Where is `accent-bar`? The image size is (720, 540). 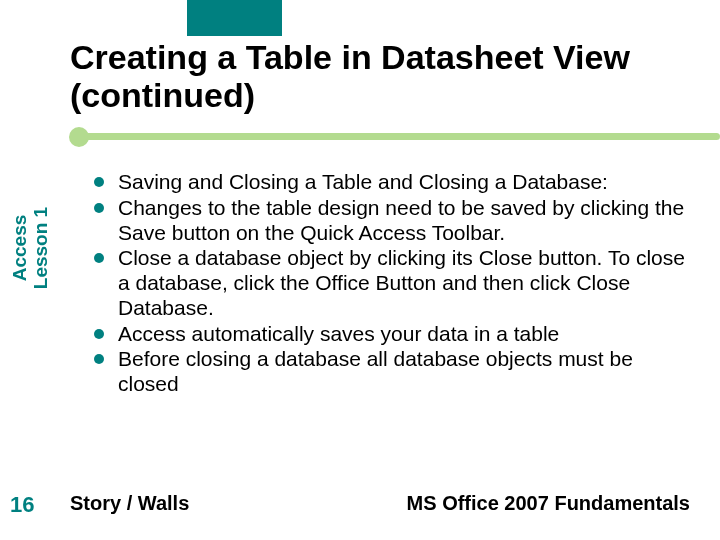
accent-bar is located at coordinates (234, 18).